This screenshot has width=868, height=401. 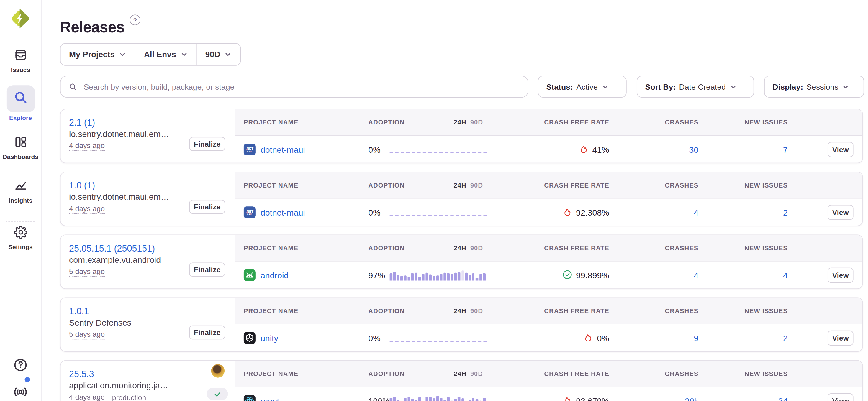 I want to click on search-icon, so click(x=73, y=87).